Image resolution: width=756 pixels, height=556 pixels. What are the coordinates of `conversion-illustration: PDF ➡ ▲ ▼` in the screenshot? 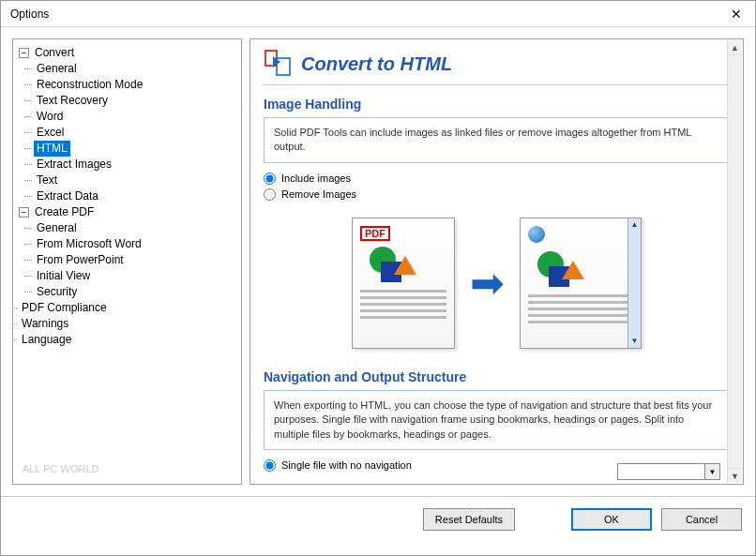 It's located at (497, 283).